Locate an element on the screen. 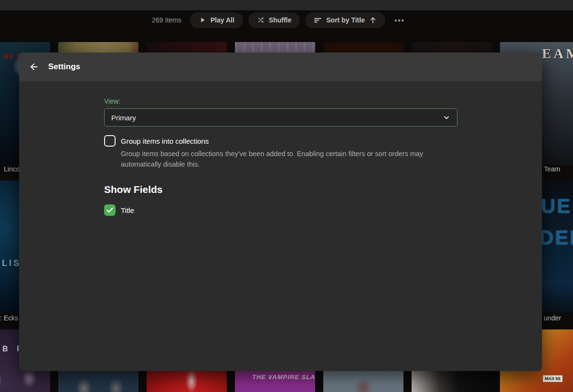 The width and height of the screenshot is (573, 392). check-icon is located at coordinates (110, 210).